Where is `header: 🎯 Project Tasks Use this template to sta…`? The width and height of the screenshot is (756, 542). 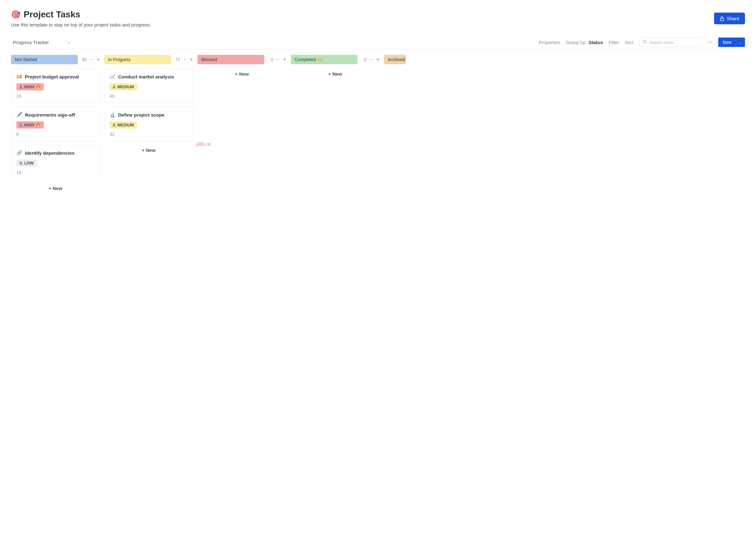
header: 🎯 Project Tasks Use this template to sta… is located at coordinates (378, 18).